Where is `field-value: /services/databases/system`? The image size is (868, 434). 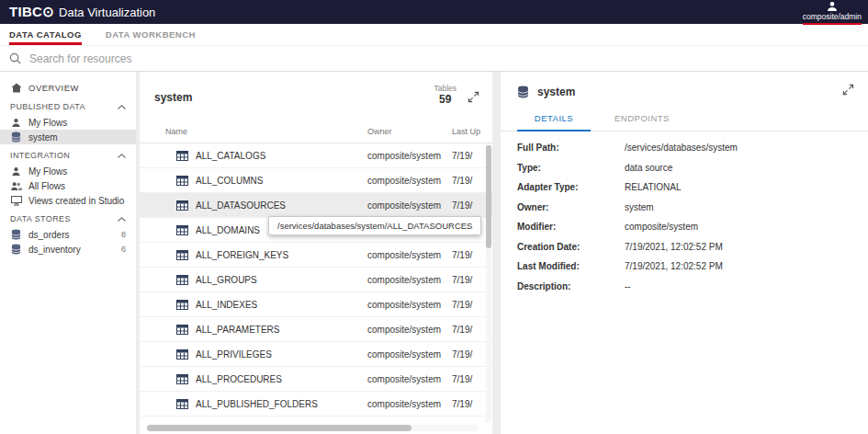
field-value: /services/databases/system is located at coordinates (682, 147).